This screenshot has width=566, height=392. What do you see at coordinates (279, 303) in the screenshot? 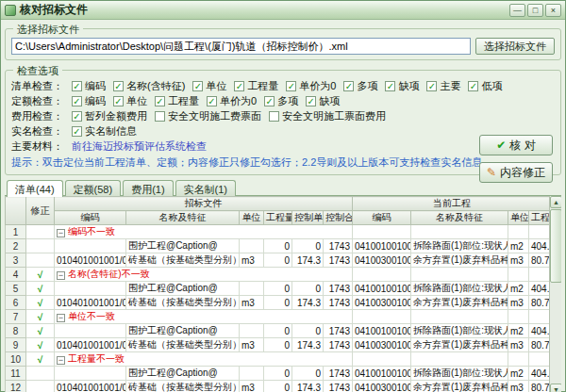
I see `result-row: 6√010401001001/010…砖基础（按基础类型分别）m30174.31…` at bounding box center [279, 303].